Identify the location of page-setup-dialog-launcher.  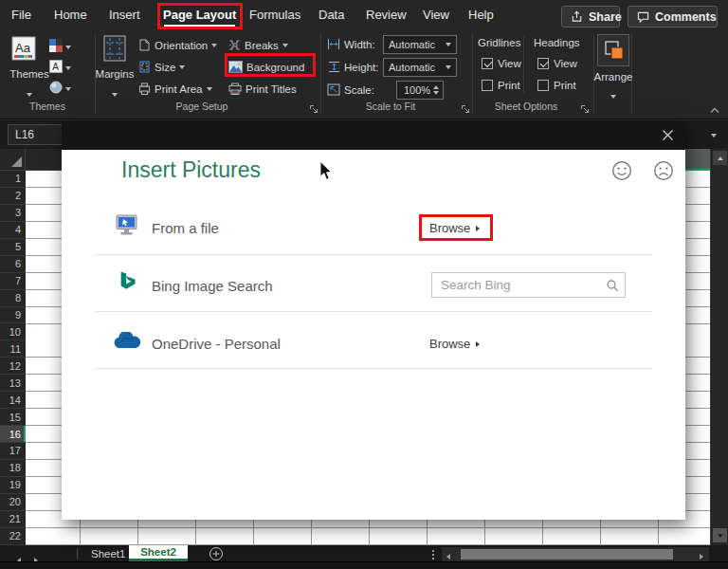
(314, 109).